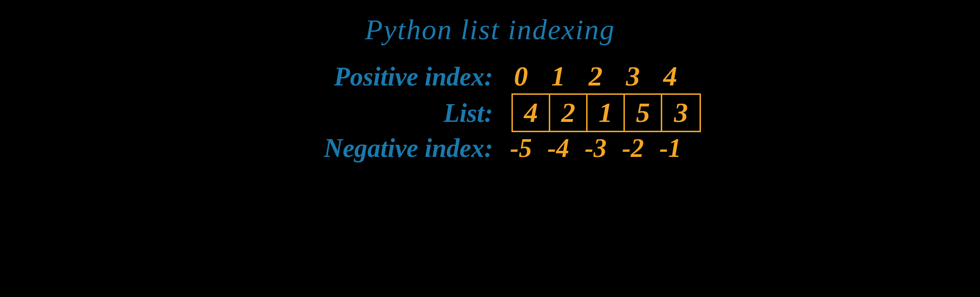  What do you see at coordinates (489, 77) in the screenshot?
I see `positive-index-colon: :` at bounding box center [489, 77].